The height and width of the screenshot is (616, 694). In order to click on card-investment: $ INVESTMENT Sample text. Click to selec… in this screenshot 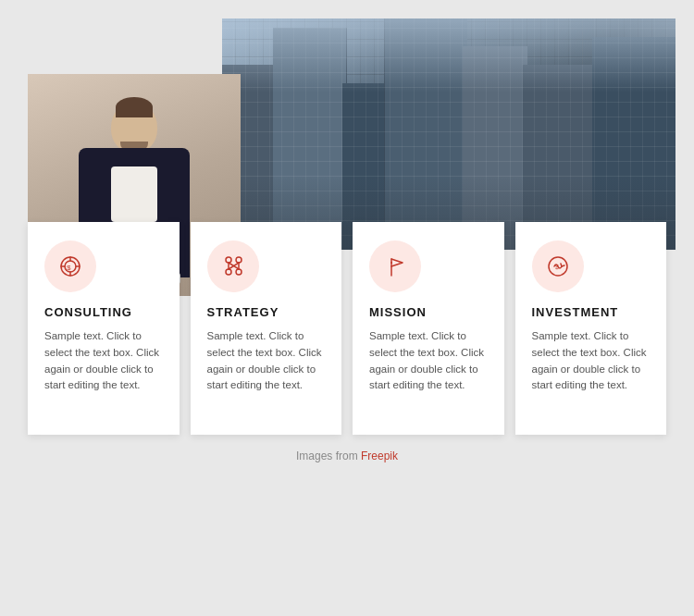, I will do `click(591, 328)`.